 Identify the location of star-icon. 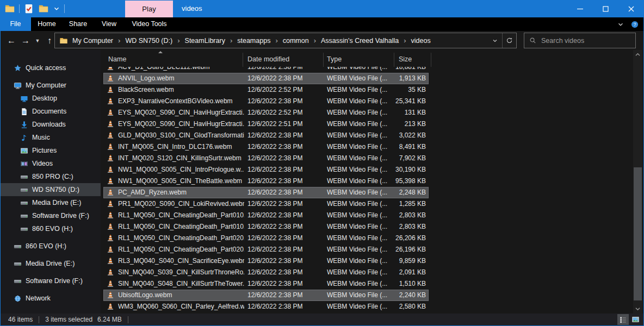
(17, 68).